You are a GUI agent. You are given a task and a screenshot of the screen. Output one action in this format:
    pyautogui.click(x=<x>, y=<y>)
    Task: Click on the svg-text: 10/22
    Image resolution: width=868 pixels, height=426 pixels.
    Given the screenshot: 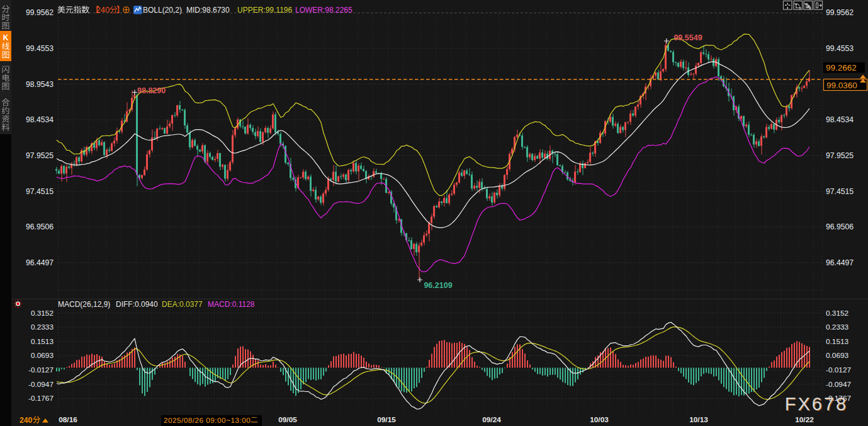 What is the action you would take?
    pyautogui.click(x=804, y=420)
    